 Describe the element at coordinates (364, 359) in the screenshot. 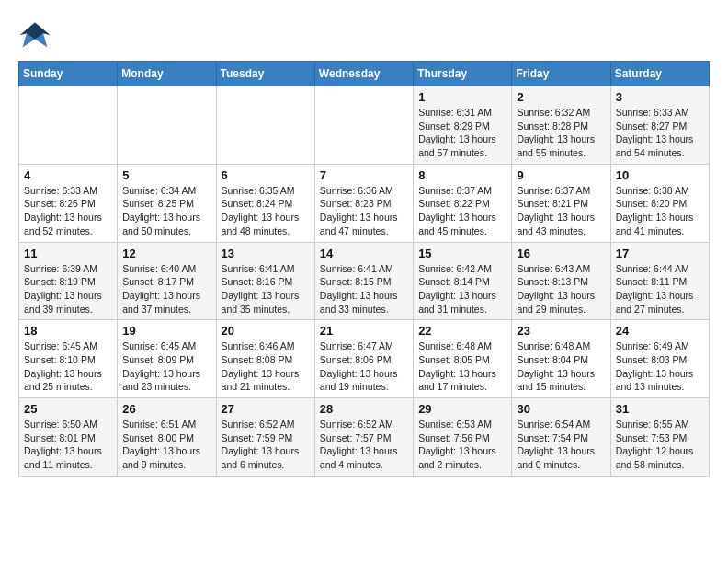

I see `calendar-week: 18Sunrise: 6:45 AMSunset: 8:10 PMDayligh…` at that location.